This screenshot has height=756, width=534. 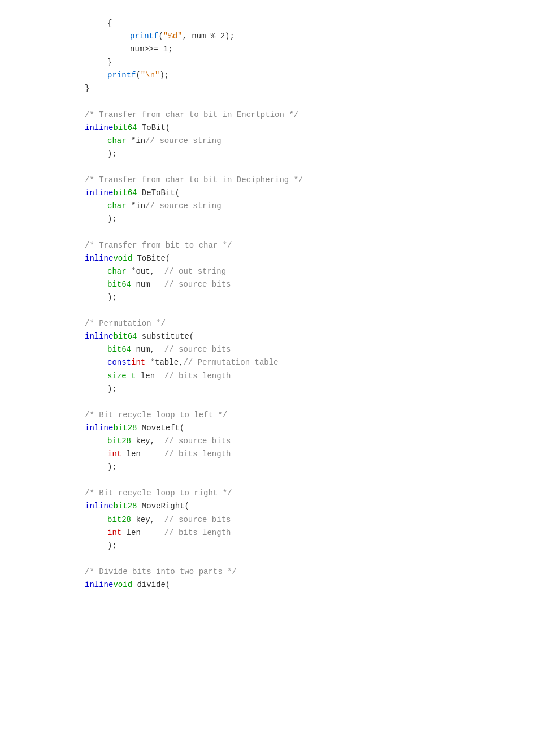 What do you see at coordinates (148, 284) in the screenshot?
I see `token-normal: num` at bounding box center [148, 284].